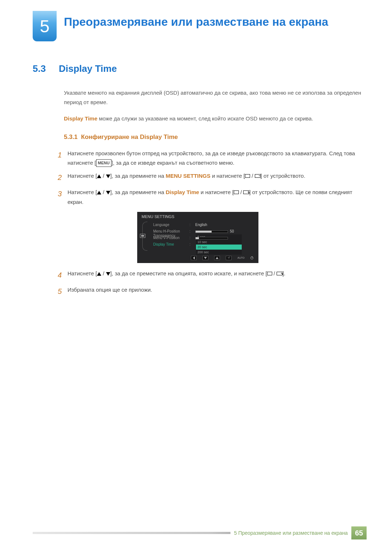 The width and height of the screenshot is (392, 554). I want to click on step-2: 2 Натиснете [ / ], за да преминете на ME…, so click(208, 178).